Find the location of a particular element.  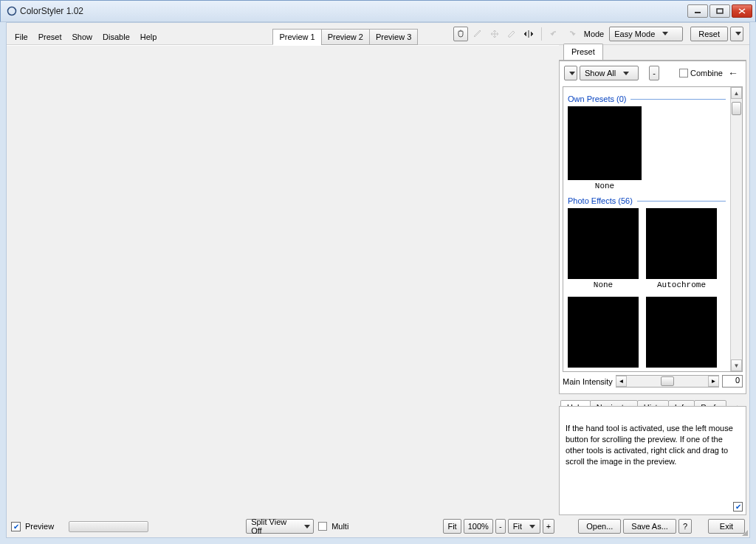

main-menu: File Preset Show Disable Help is located at coordinates (86, 34).